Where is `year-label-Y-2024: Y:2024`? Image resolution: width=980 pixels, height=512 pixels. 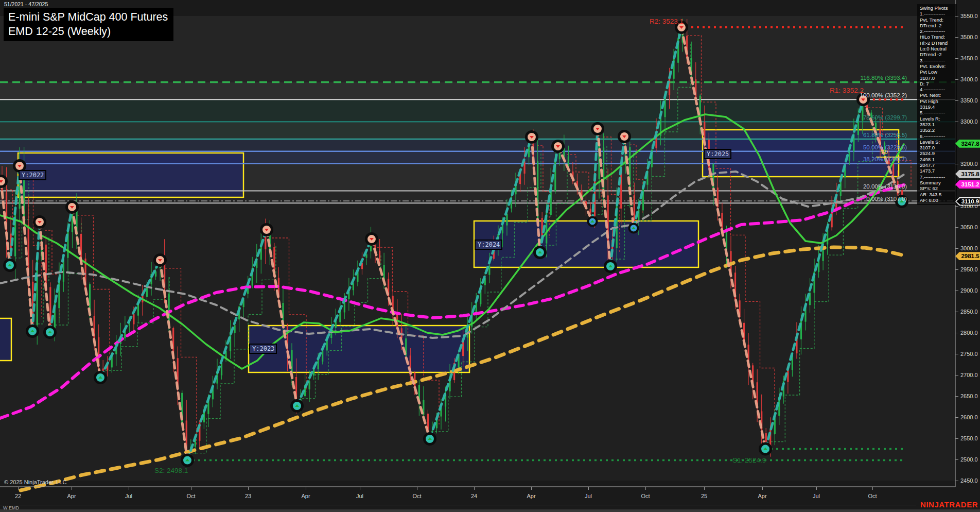 year-label-Y-2024: Y:2024 is located at coordinates (489, 245).